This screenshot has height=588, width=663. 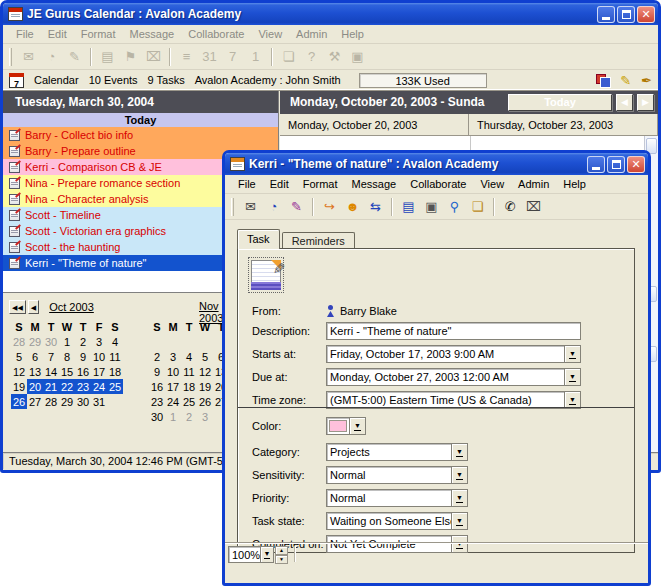 What do you see at coordinates (18, 307) in the screenshot?
I see `prev-year-button: ◀◀` at bounding box center [18, 307].